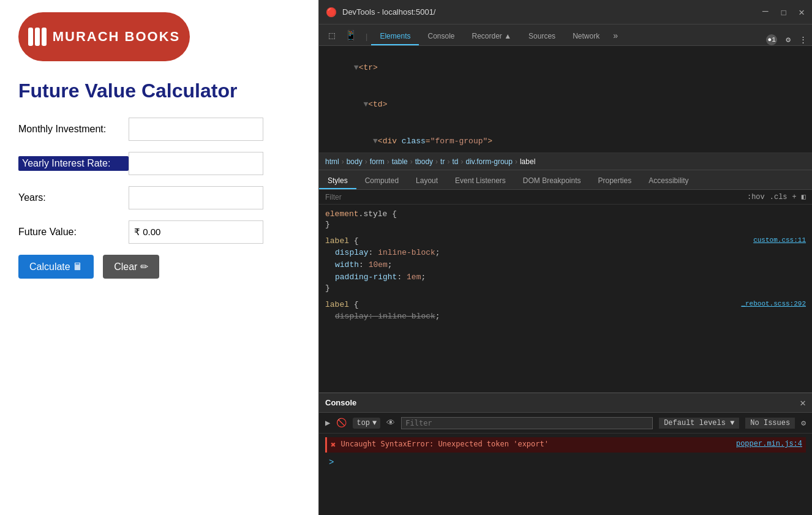  I want to click on error-icon: ✖, so click(333, 445).